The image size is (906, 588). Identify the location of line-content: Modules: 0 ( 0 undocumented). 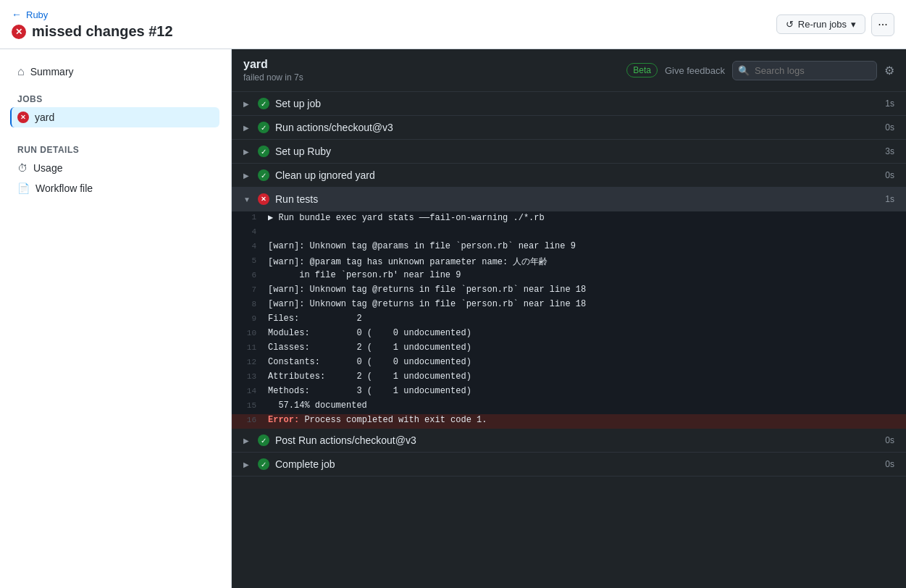
(375, 333).